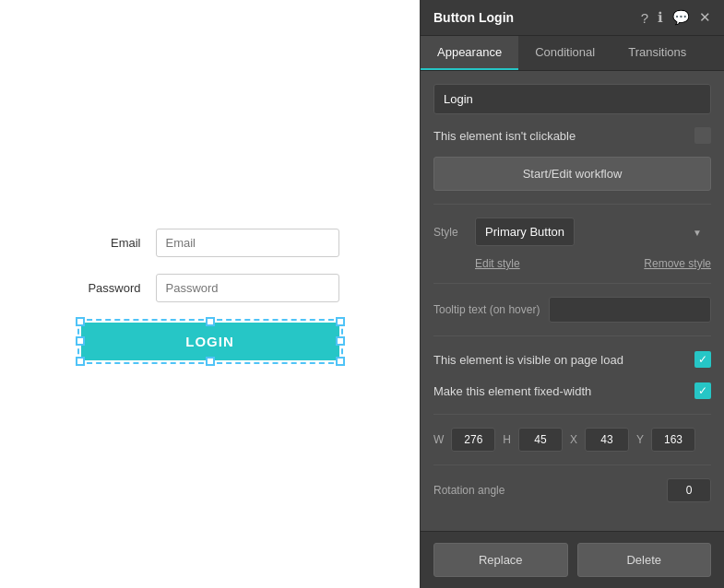 Image resolution: width=724 pixels, height=588 pixels. Describe the element at coordinates (657, 53) in the screenshot. I see `tab-transitions: Transitions` at that location.